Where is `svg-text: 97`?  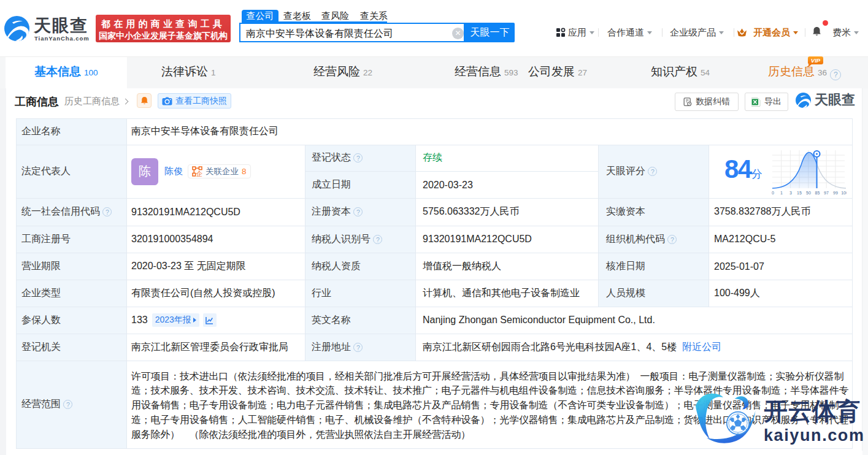
svg-text: 97 is located at coordinates (826, 193).